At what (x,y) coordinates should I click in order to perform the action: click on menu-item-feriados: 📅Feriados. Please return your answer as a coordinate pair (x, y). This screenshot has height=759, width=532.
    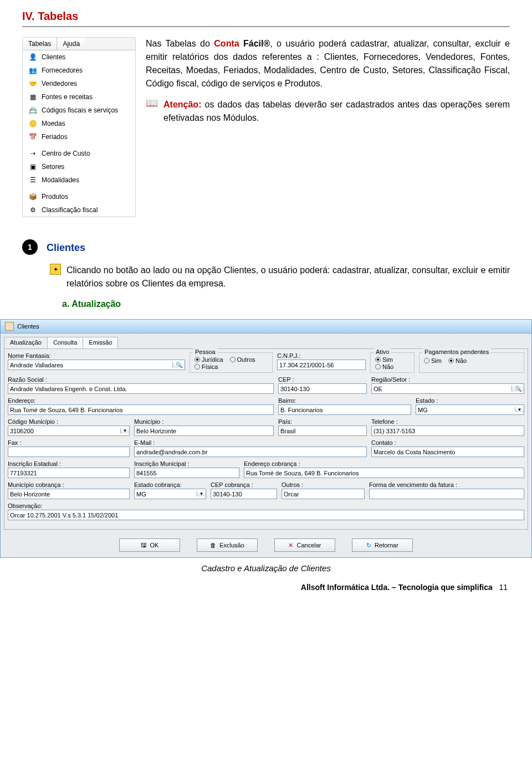
    Looking at the image, I should click on (79, 137).